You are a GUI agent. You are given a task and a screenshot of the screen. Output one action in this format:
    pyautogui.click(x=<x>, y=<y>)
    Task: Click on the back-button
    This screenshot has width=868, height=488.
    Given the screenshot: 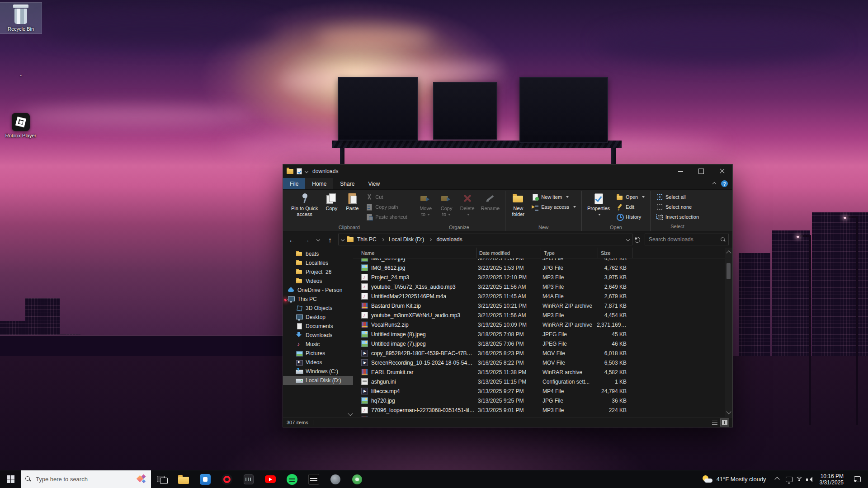 What is the action you would take?
    pyautogui.click(x=292, y=239)
    